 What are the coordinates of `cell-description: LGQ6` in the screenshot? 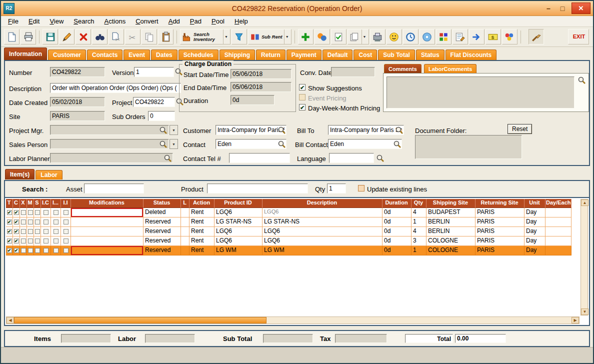 It's located at (322, 213).